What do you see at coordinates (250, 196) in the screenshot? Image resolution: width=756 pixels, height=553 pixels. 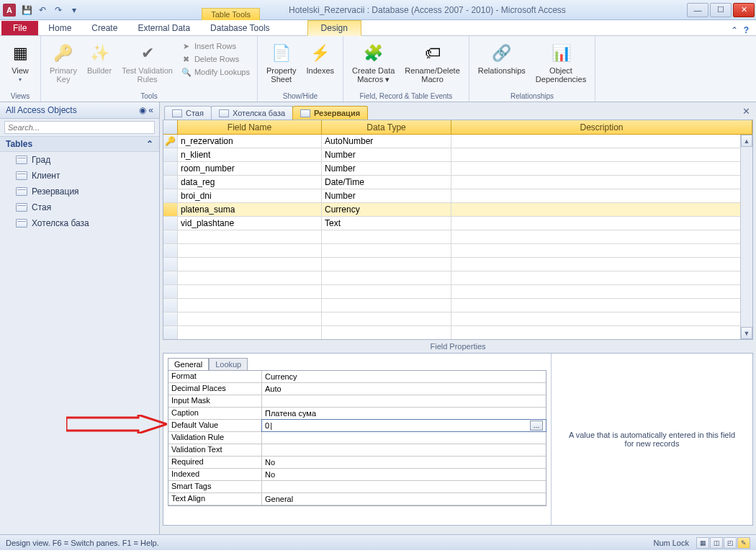 I see `cell-field-name: broi_dni` at bounding box center [250, 196].